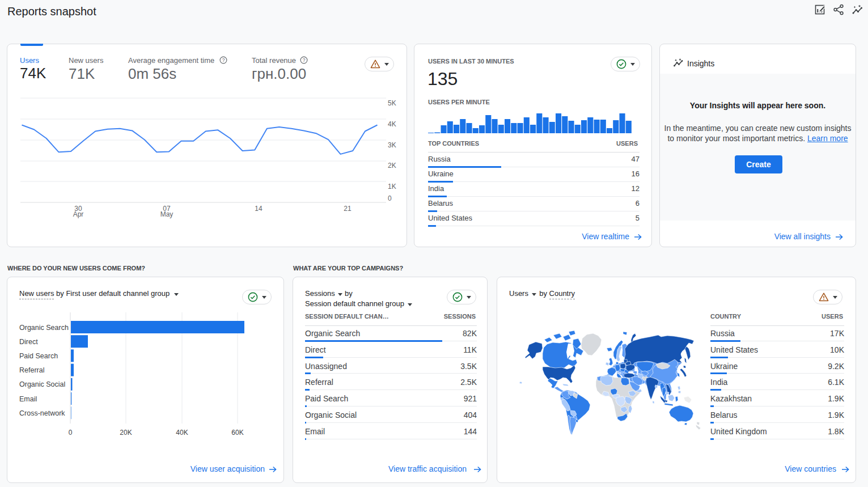  What do you see at coordinates (259, 209) in the screenshot?
I see `svg-text: 14` at bounding box center [259, 209].